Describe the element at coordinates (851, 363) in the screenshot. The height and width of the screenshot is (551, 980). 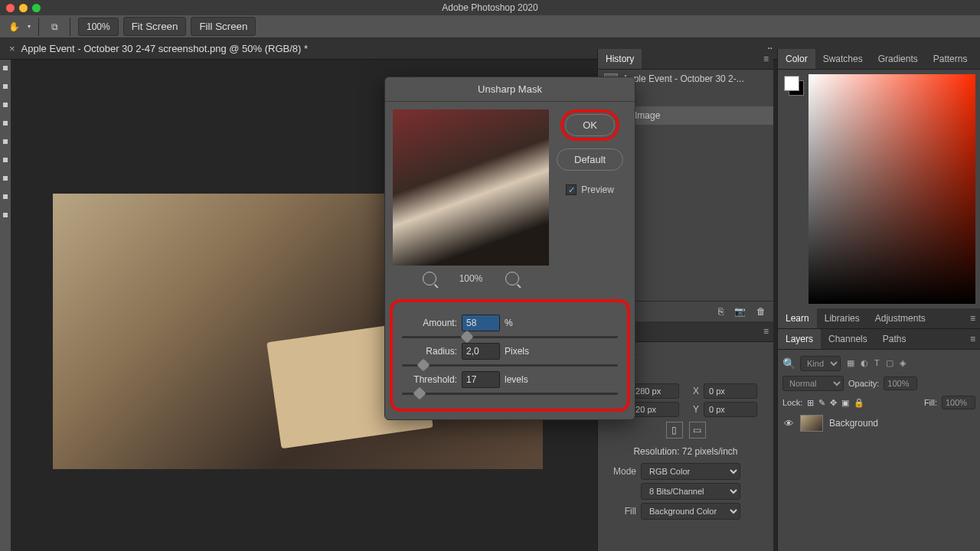
I see `filter-pixel-icon: ▦` at that location.